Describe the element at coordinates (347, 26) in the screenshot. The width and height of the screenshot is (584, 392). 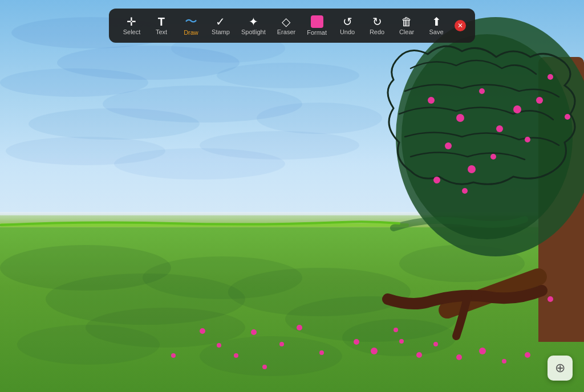
I see `undo-tool: ↺ Undo` at that location.